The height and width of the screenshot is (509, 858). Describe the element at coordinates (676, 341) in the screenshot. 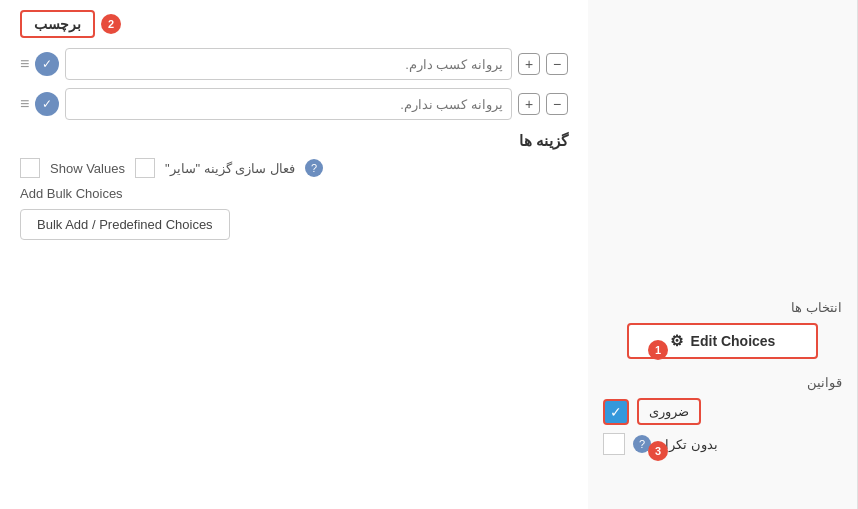

I see `gear-icon: ⚙` at that location.